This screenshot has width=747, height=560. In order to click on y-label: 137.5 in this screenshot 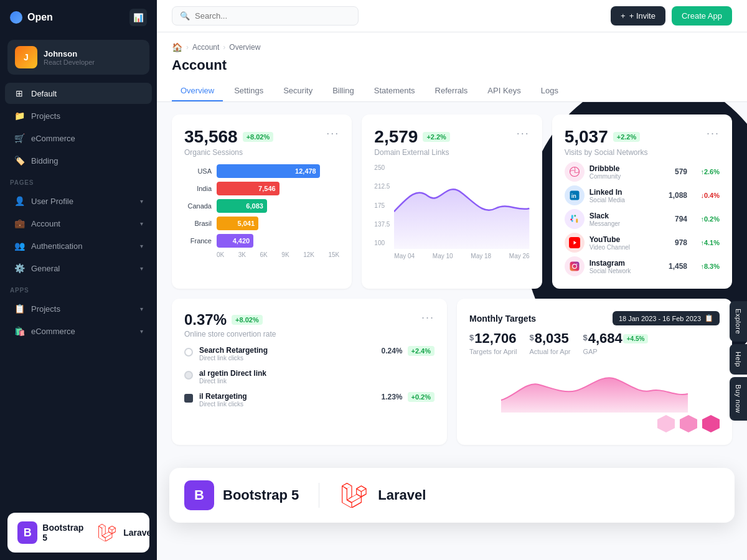, I will do `click(384, 224)`.